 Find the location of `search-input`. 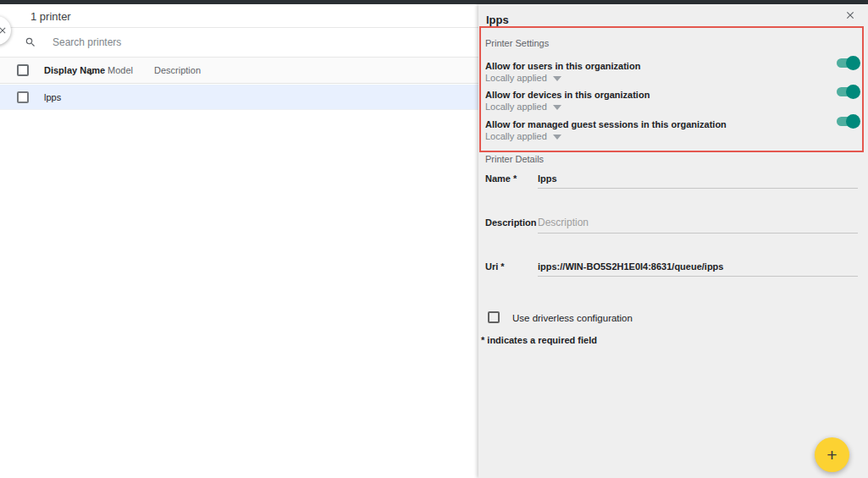

search-input is located at coordinates (239, 42).